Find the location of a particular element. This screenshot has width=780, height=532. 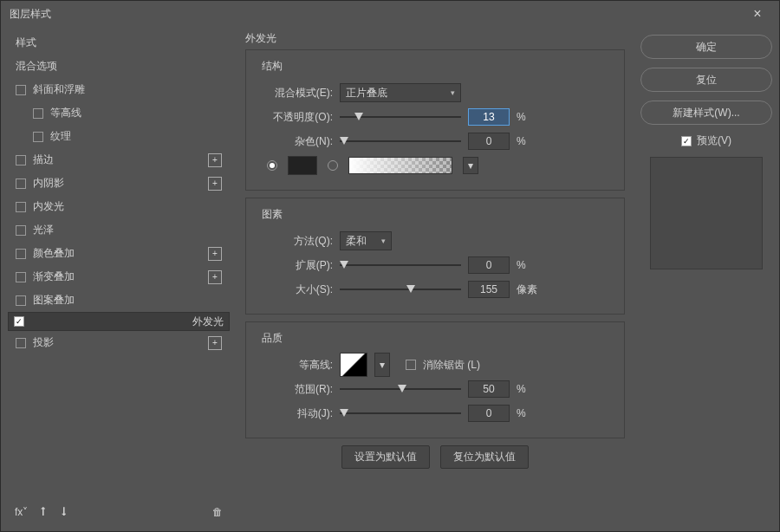

range-slider is located at coordinates (400, 389).